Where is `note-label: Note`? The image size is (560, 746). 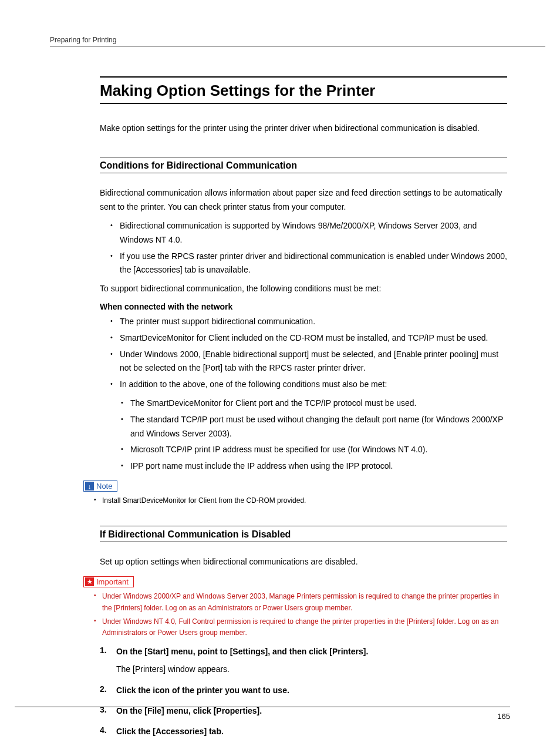
note-label: Note is located at coordinates (104, 486).